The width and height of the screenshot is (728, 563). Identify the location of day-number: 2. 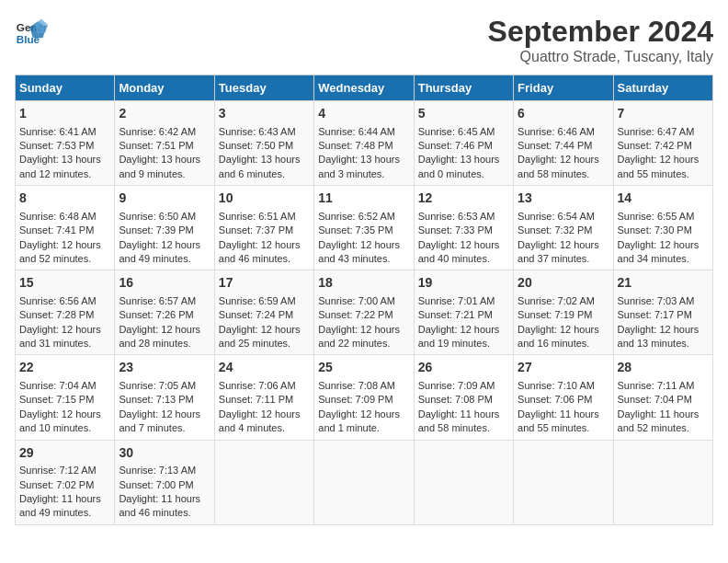
(164, 114).